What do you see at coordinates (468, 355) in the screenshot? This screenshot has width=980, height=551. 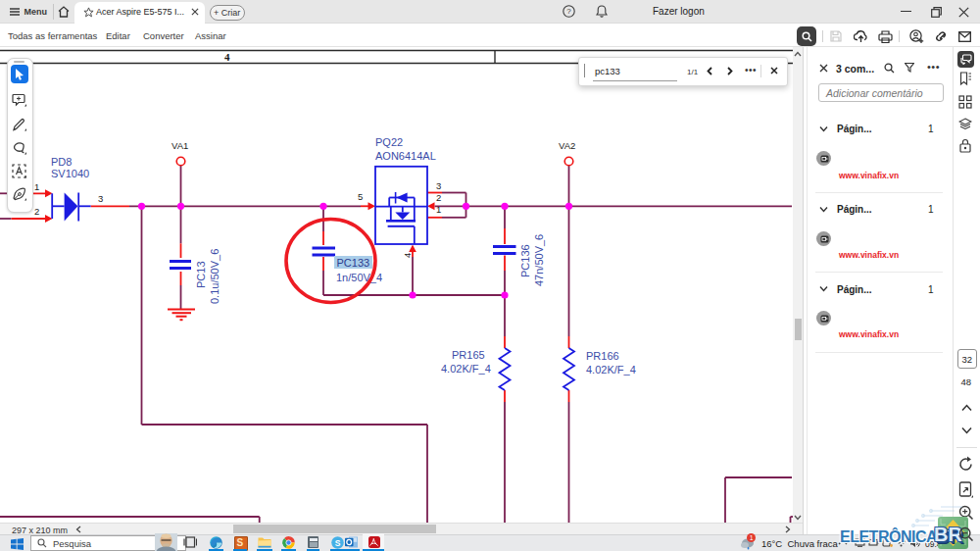 I see `svg-text: PR165` at bounding box center [468, 355].